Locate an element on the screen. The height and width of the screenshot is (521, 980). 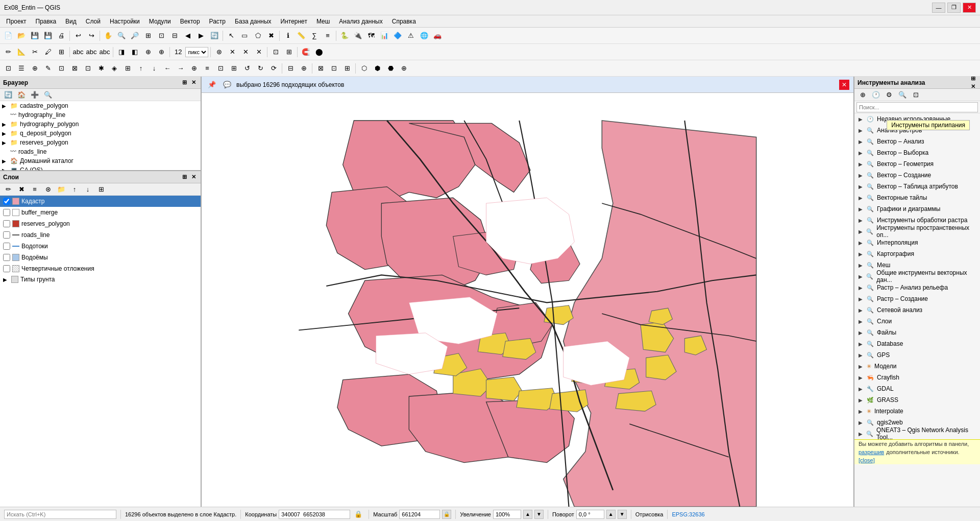
analysis-item-grass: ▶ 🌿 GRASS is located at coordinates (917, 400).